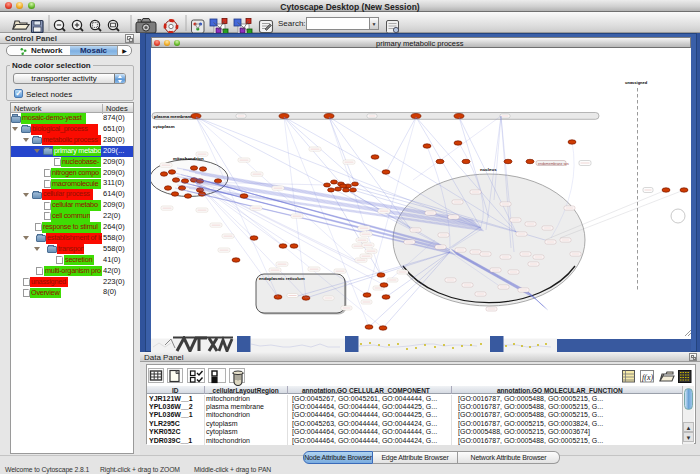 The width and height of the screenshot is (700, 474). What do you see at coordinates (188, 158) in the screenshot?
I see `svg-text: mitochondrion` at bounding box center [188, 158].